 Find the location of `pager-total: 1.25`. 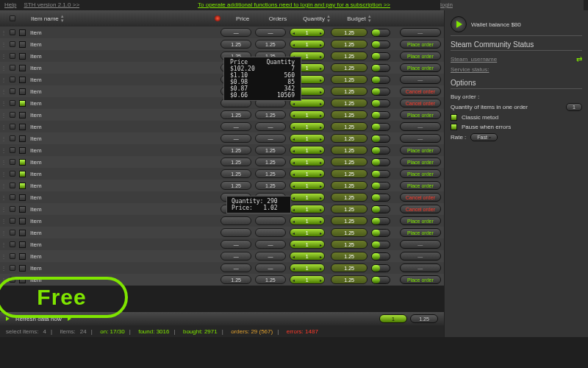

pager-total: 1.25 is located at coordinates (424, 319).